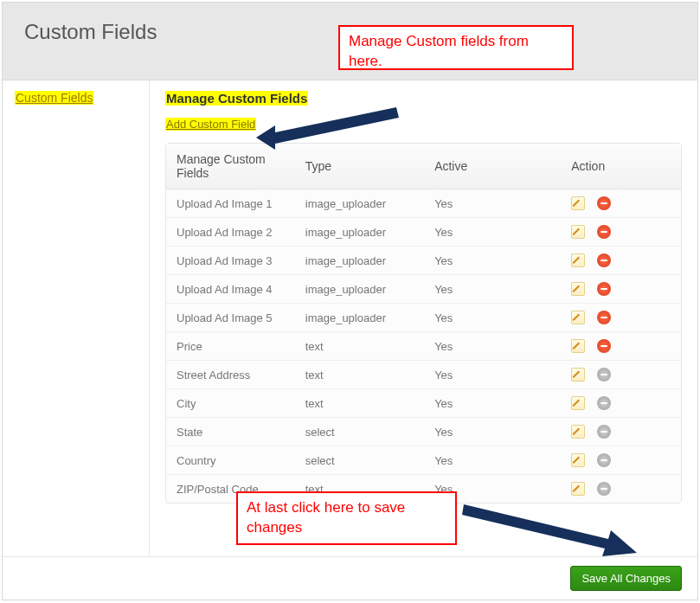 The image size is (700, 603). I want to click on cell-name: Upload Ad Image 4, so click(230, 289).